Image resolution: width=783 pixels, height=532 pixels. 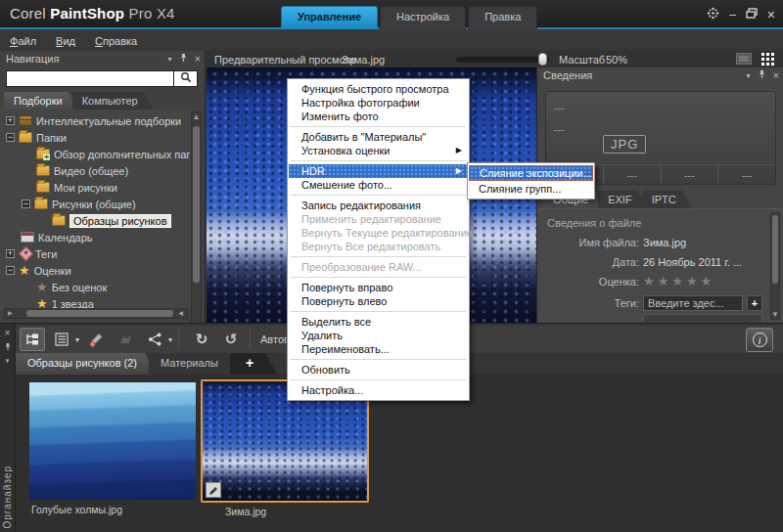 What do you see at coordinates (114, 101) in the screenshot?
I see `tab-computer: Компьютер` at bounding box center [114, 101].